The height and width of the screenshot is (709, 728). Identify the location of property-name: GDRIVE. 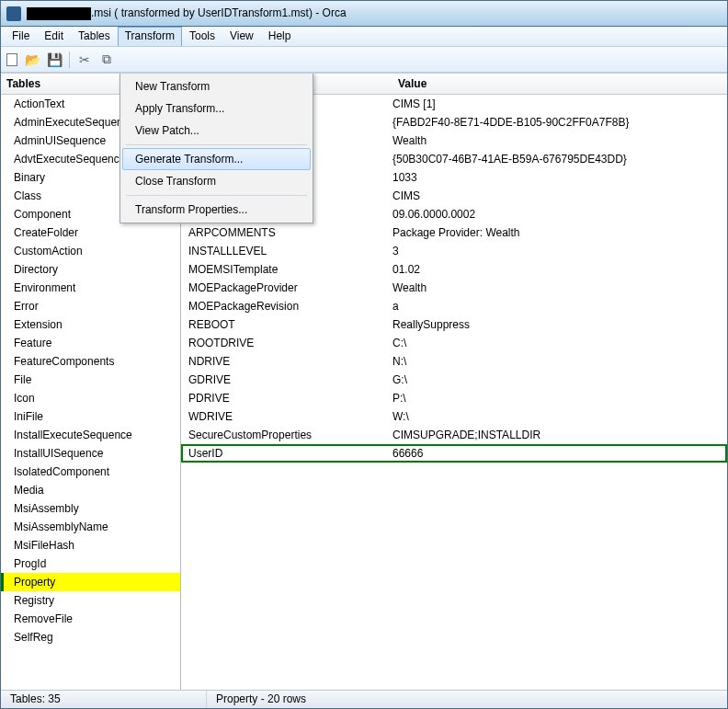
(290, 380).